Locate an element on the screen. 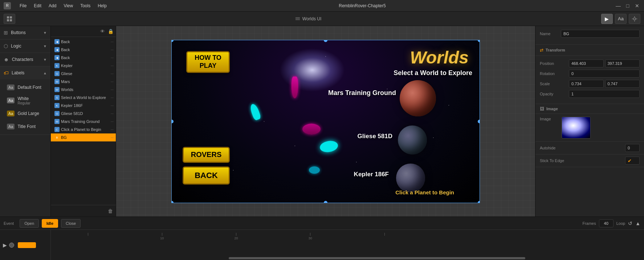 Image resolution: width=644 pixels, height=260 pixels. track-controls: ▶ is located at coordinates (25, 245).